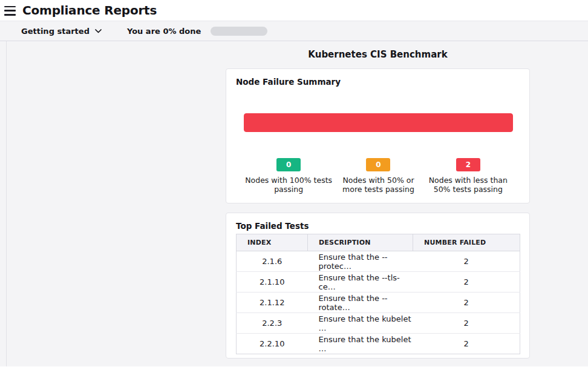 The height and width of the screenshot is (367, 588). What do you see at coordinates (239, 31) in the screenshot?
I see `progress-bar` at bounding box center [239, 31].